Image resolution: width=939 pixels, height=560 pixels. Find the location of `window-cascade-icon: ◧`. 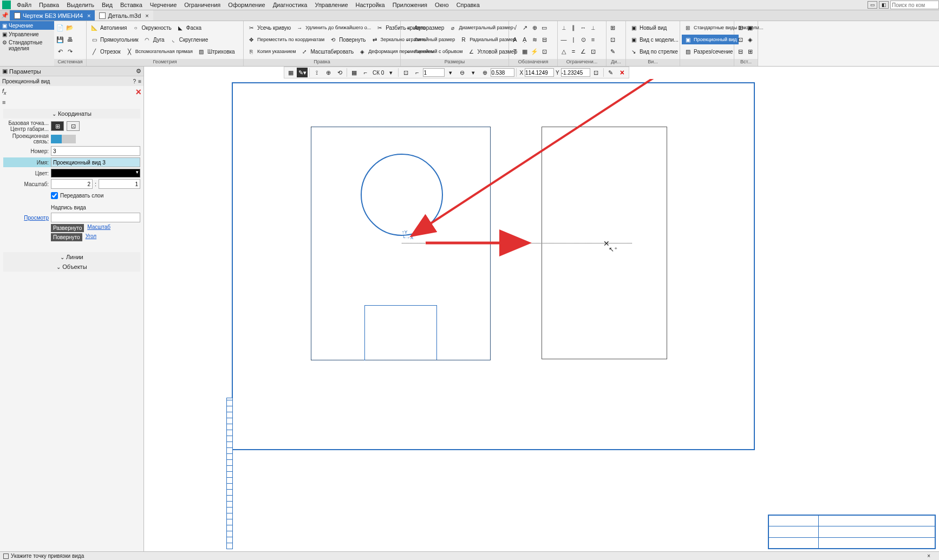

window-cascade-icon: ◧ is located at coordinates (884, 5).